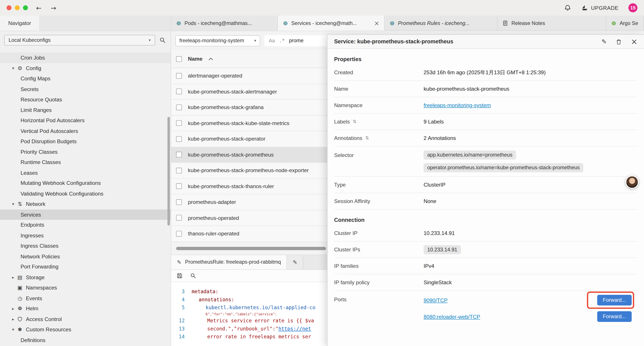 Image resolution: width=644 pixels, height=346 pixels. I want to click on trash-icon, so click(619, 41).